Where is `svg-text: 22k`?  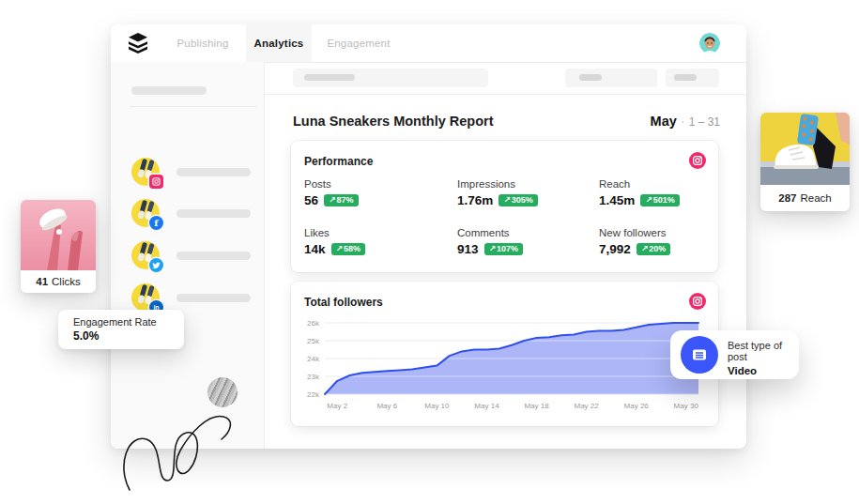
svg-text: 22k is located at coordinates (314, 394).